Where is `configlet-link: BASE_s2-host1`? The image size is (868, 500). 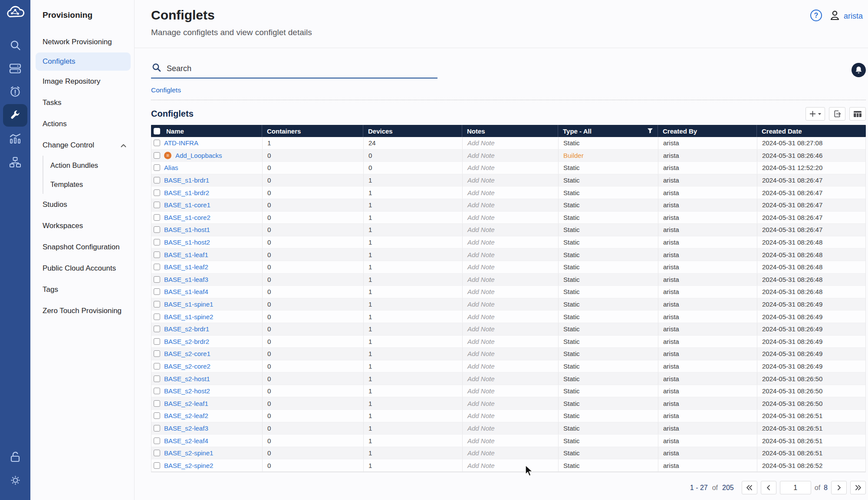 configlet-link: BASE_s2-host1 is located at coordinates (187, 379).